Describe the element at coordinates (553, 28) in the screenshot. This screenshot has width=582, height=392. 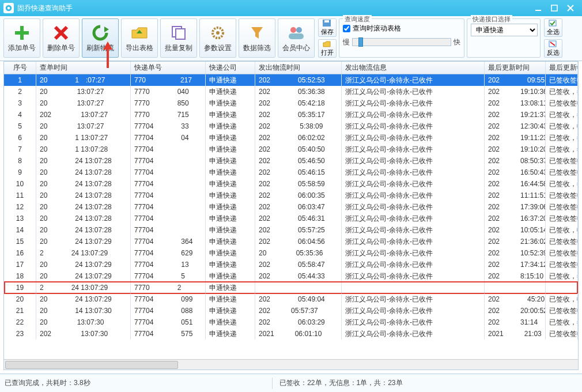
I see `select-all-button: 全选` at that location.